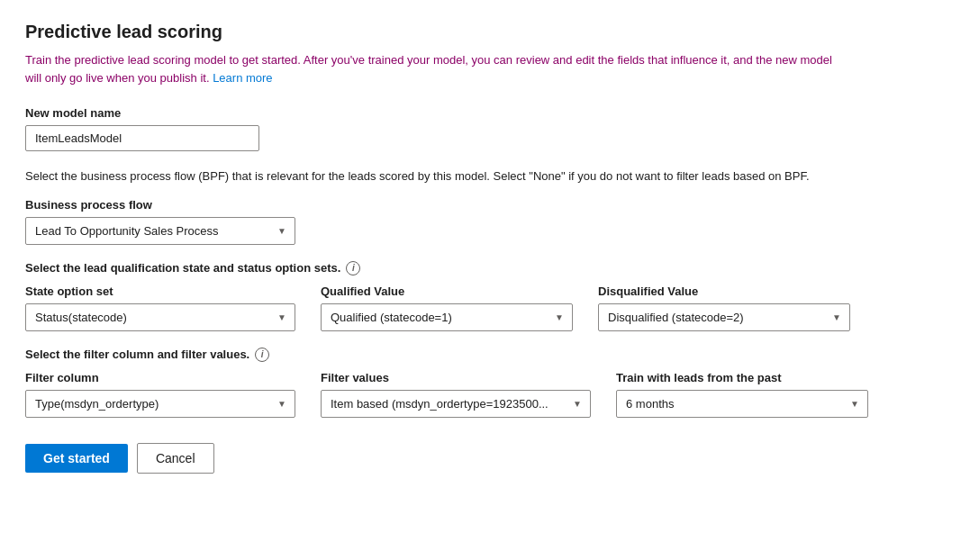  What do you see at coordinates (724, 317) in the screenshot?
I see `disqualified-select-wrapper: Disqualified (statecode=2) ▼` at bounding box center [724, 317].